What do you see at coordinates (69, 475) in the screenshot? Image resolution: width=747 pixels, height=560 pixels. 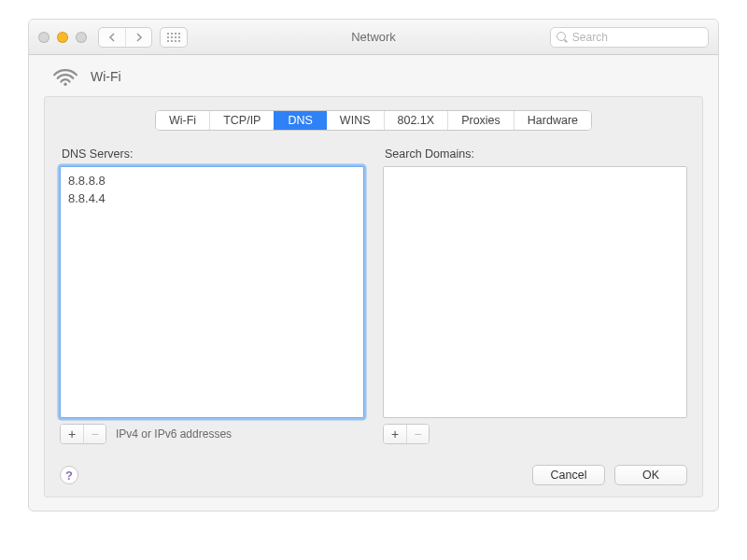 I see `help-button: ?` at bounding box center [69, 475].